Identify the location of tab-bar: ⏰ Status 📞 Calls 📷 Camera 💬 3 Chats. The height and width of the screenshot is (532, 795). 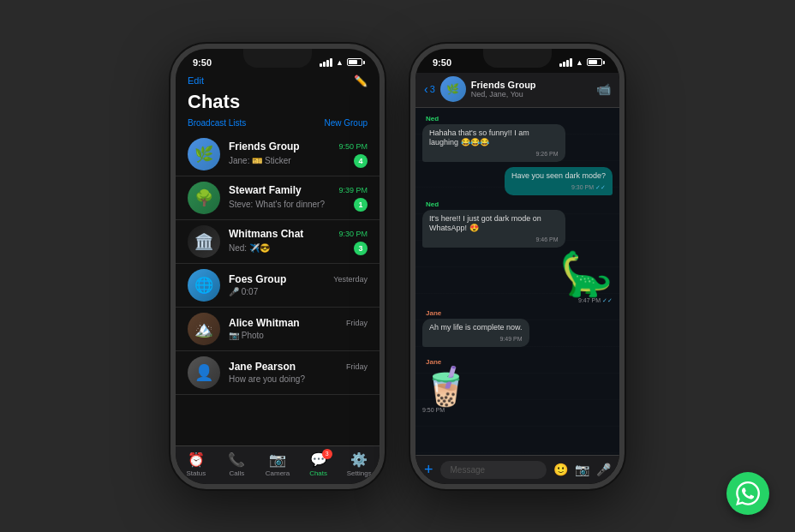
(278, 464).